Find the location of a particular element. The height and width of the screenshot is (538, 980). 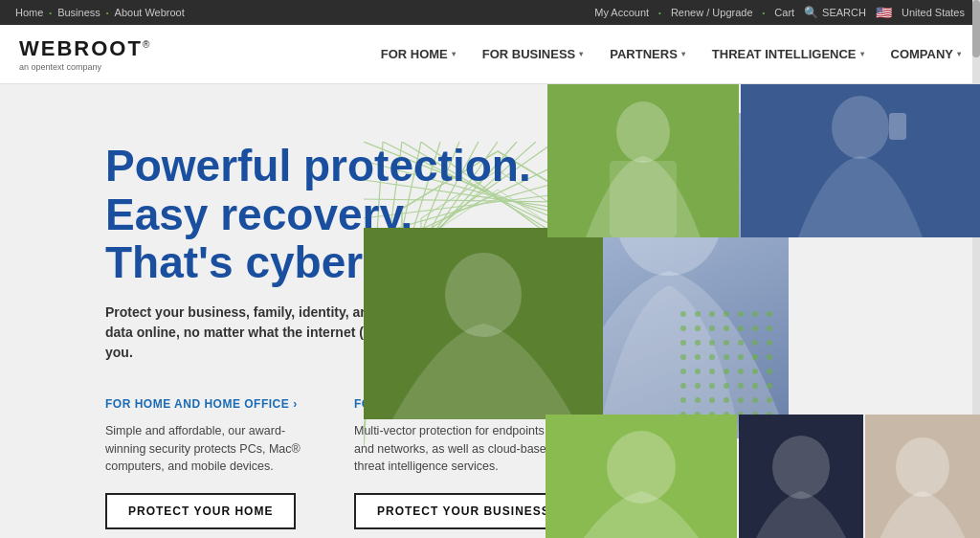

logo-sub: an opentext company is located at coordinates (85, 67).